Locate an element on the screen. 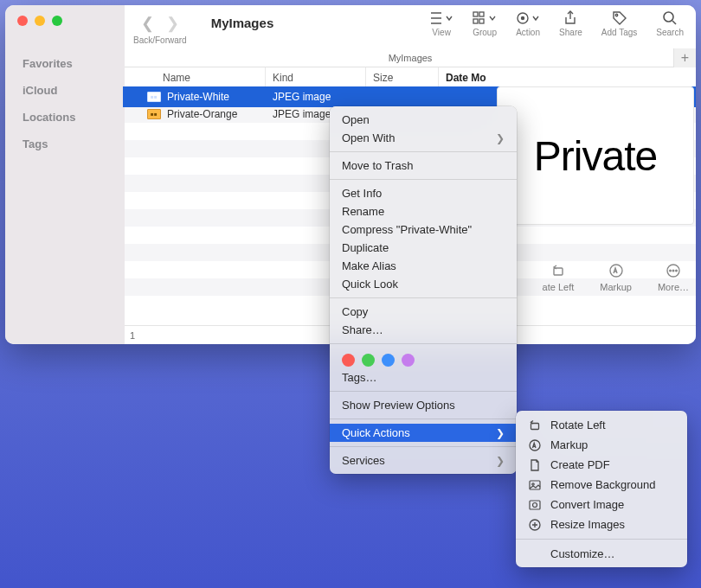 The height and width of the screenshot is (588, 701). toolbar-group: Group is located at coordinates (485, 24).